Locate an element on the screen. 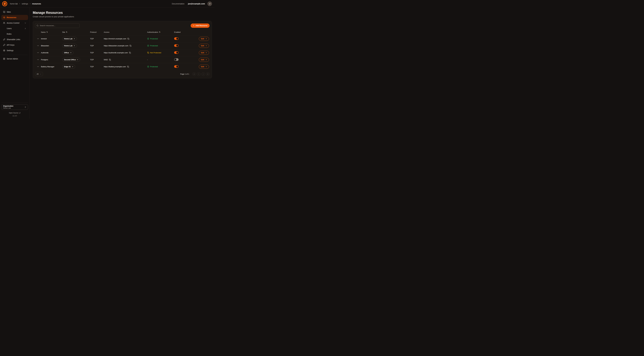  key-icon is located at coordinates (4, 45).